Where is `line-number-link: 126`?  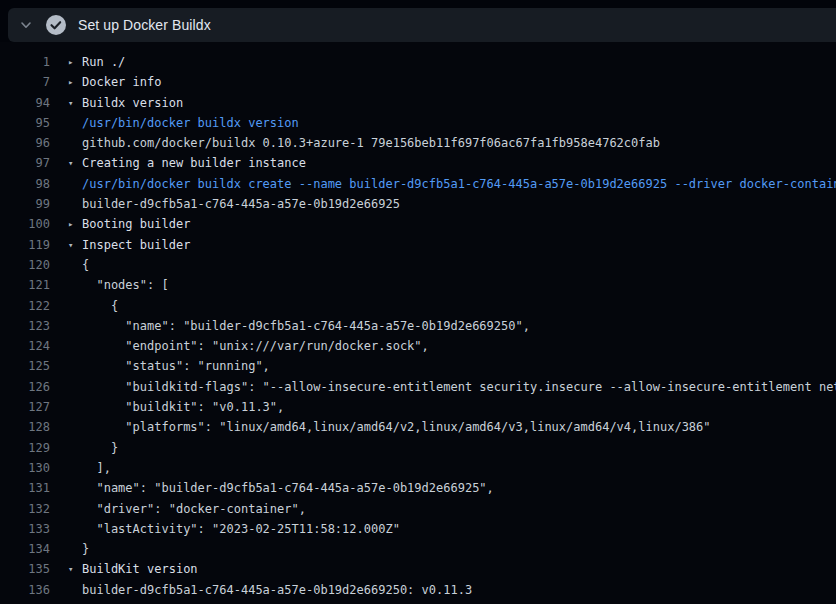
line-number-link: 126 is located at coordinates (25, 387).